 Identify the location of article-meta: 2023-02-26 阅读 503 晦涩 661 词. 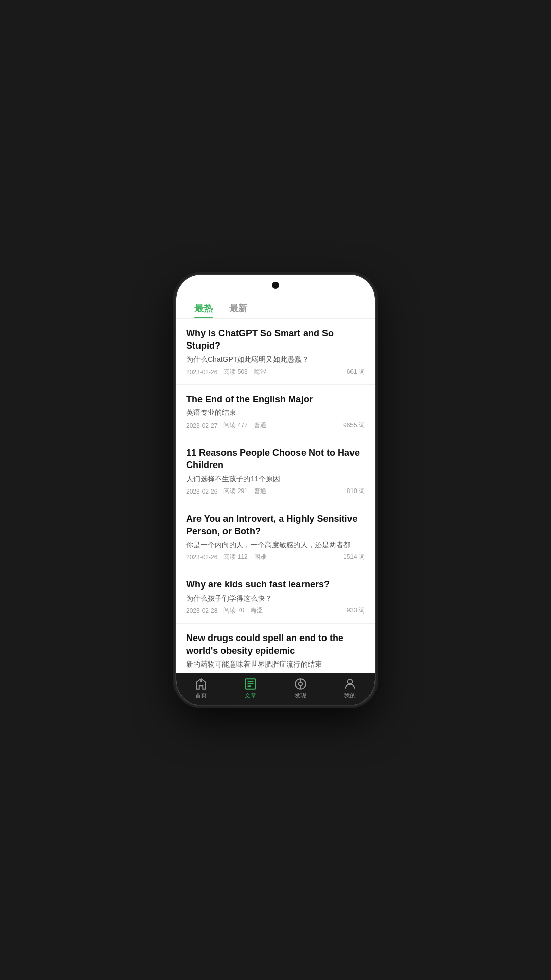
(276, 372).